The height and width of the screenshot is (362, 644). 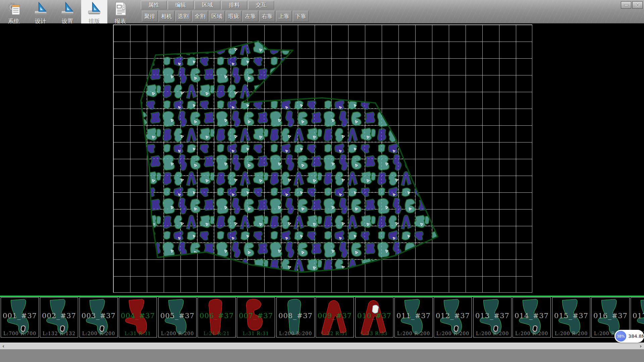 What do you see at coordinates (322, 318) in the screenshot?
I see `thumbnail-list: 001_#37L:700 R:700002_#37L:132 R:132003_…` at bounding box center [322, 318].